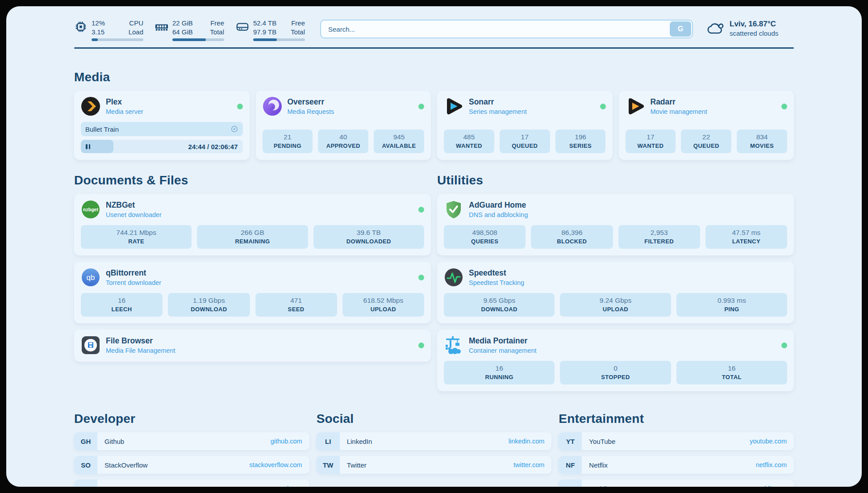 This screenshot has width=868, height=493. I want to click on app-subtitle: Series management, so click(498, 112).